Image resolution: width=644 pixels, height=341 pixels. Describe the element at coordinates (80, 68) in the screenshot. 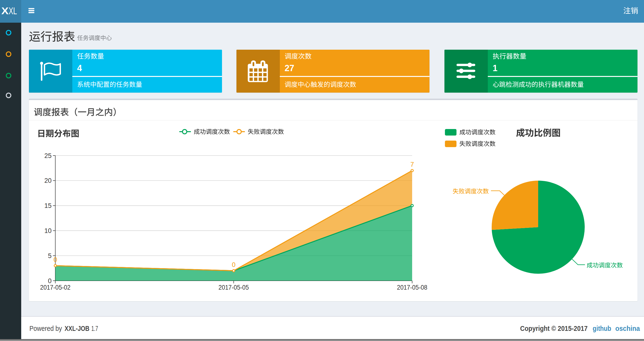

I see `svg-text: 4` at that location.